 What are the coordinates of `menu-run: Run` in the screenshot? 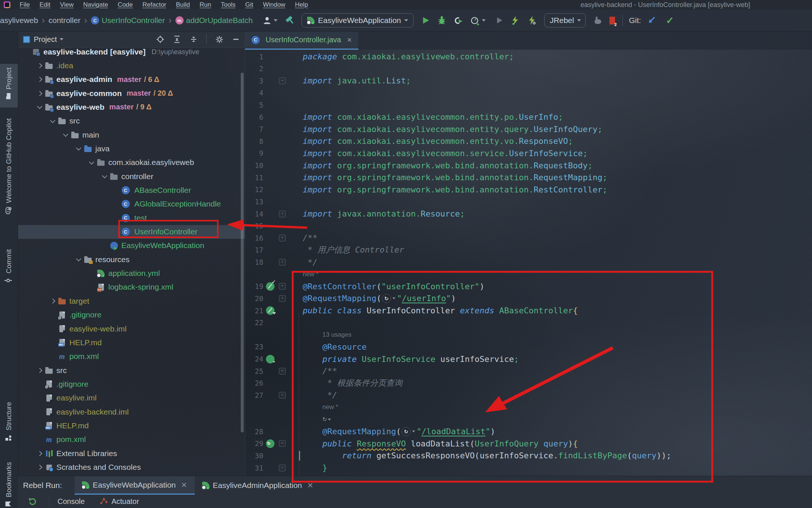 It's located at (206, 5).